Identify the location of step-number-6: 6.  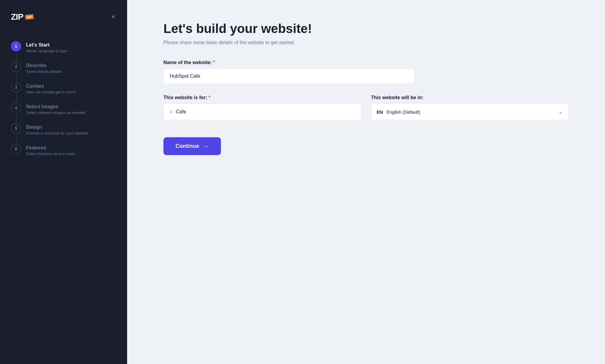
(16, 149).